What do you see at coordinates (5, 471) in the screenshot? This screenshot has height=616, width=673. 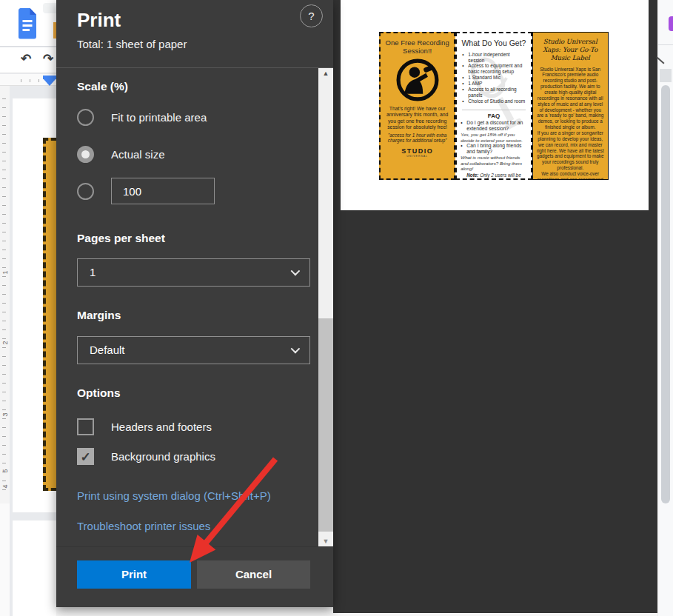 I see `ruler-number: 5` at bounding box center [5, 471].